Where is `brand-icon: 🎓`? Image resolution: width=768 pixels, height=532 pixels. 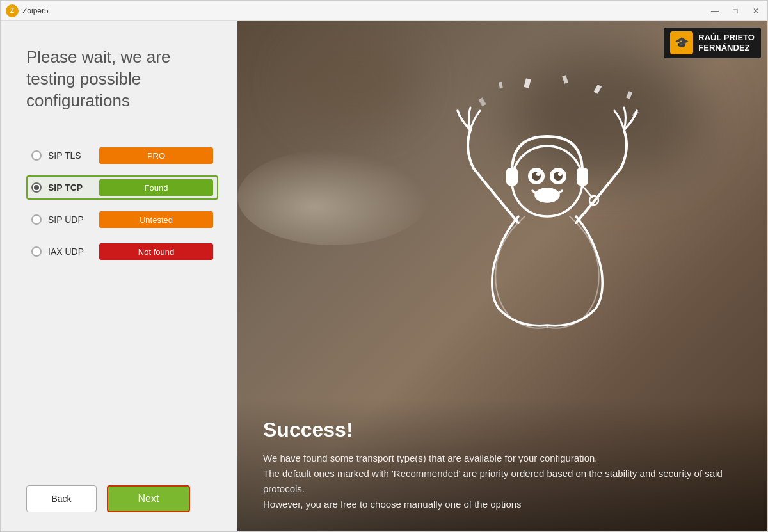 brand-icon: 🎓 is located at coordinates (682, 43).